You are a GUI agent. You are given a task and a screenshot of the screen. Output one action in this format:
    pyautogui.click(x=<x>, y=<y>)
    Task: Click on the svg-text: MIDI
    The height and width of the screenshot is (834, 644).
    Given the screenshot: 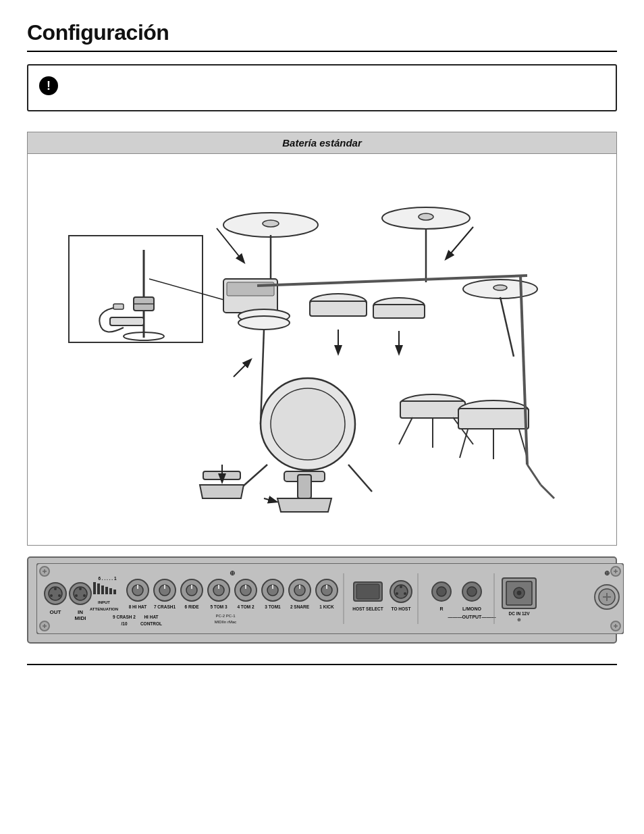 What is the action you would take?
    pyautogui.click(x=81, y=619)
    